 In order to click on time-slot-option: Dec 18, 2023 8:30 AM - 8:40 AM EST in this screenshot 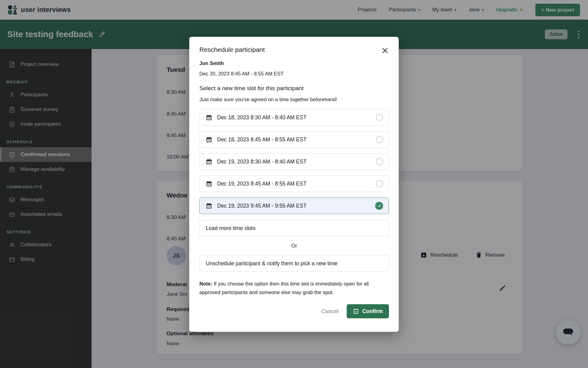, I will do `click(294, 117)`.